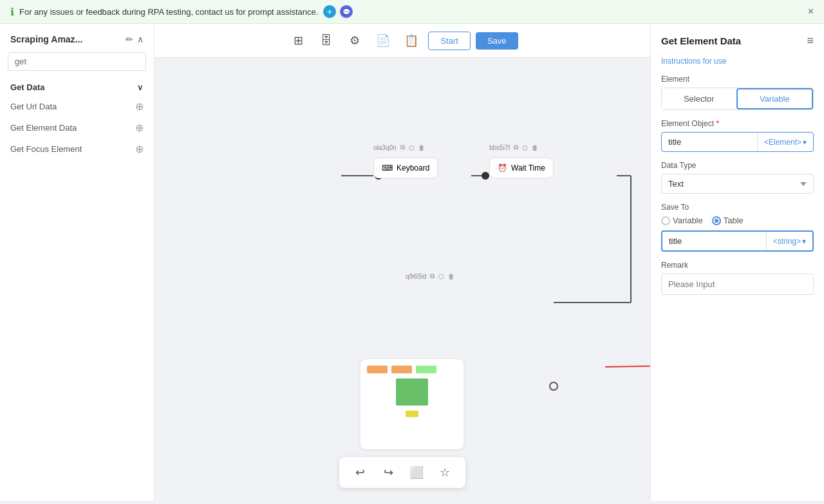  What do you see at coordinates (789, 241) in the screenshot?
I see `save-to-type: <string> ▾` at bounding box center [789, 241].